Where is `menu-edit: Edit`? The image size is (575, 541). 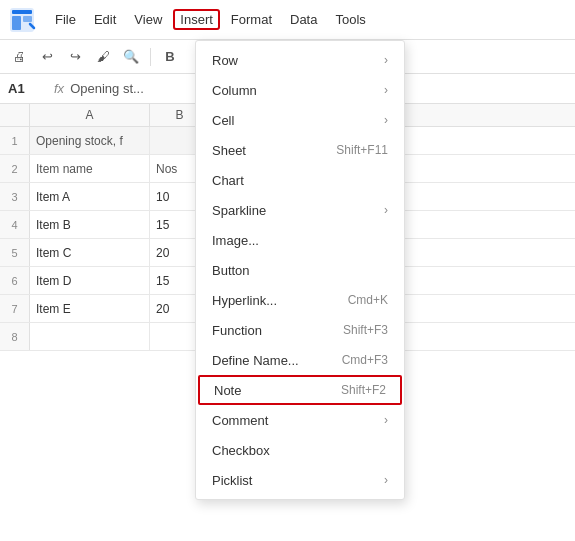 menu-edit: Edit is located at coordinates (105, 20).